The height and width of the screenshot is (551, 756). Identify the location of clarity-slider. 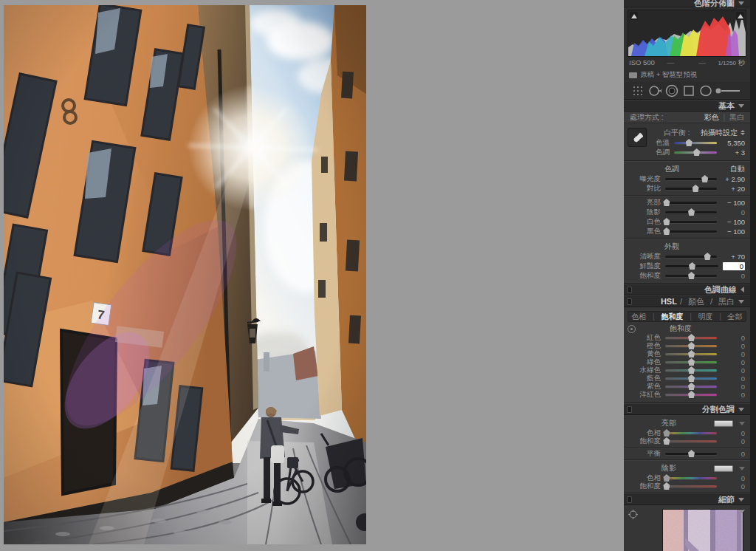
(691, 257).